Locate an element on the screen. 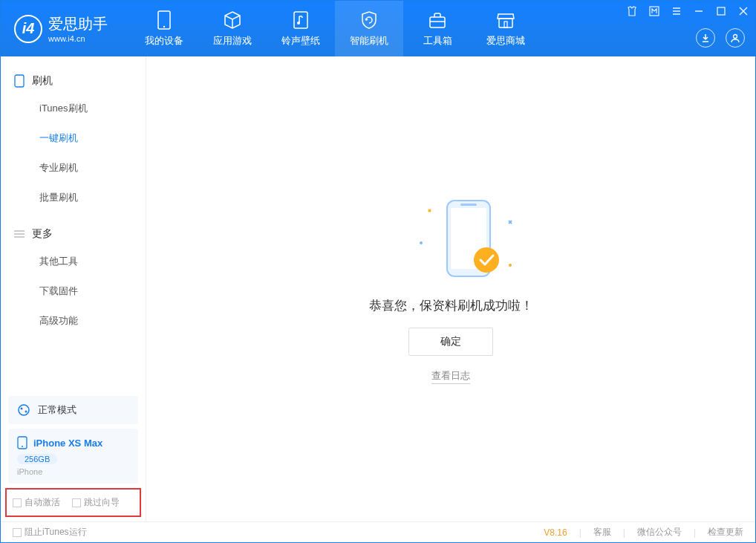 The image size is (756, 543). tab-label: 我的设备 is located at coordinates (164, 41).